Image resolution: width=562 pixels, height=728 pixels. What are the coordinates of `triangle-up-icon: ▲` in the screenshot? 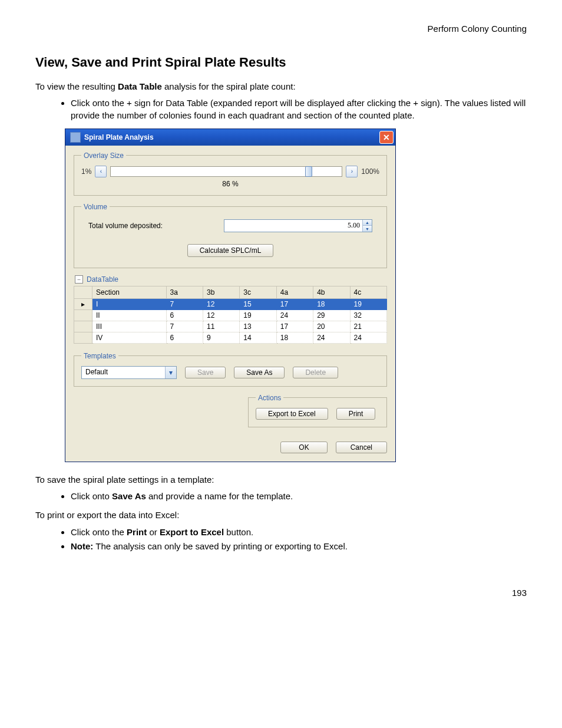 It's located at (368, 223).